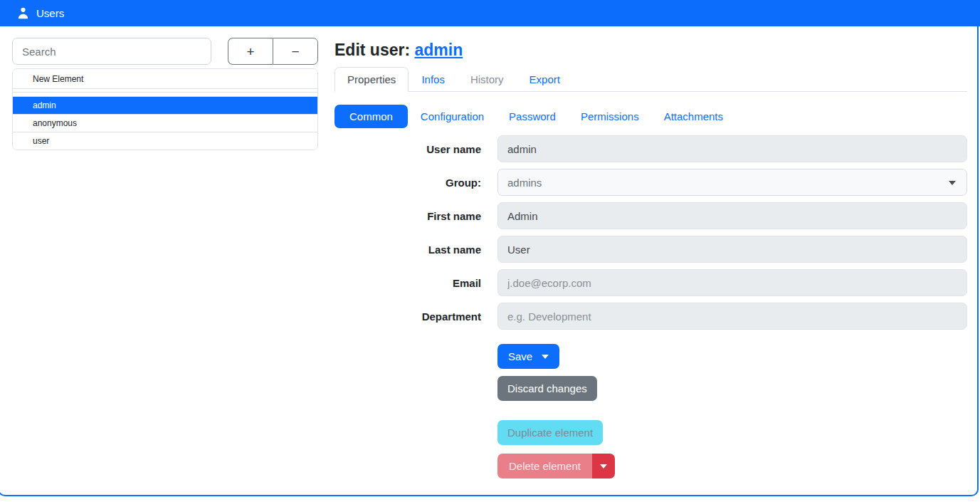 The width and height of the screenshot is (980, 502). Describe the element at coordinates (374, 50) in the screenshot. I see `page-title-prefix: Edit user:` at that location.